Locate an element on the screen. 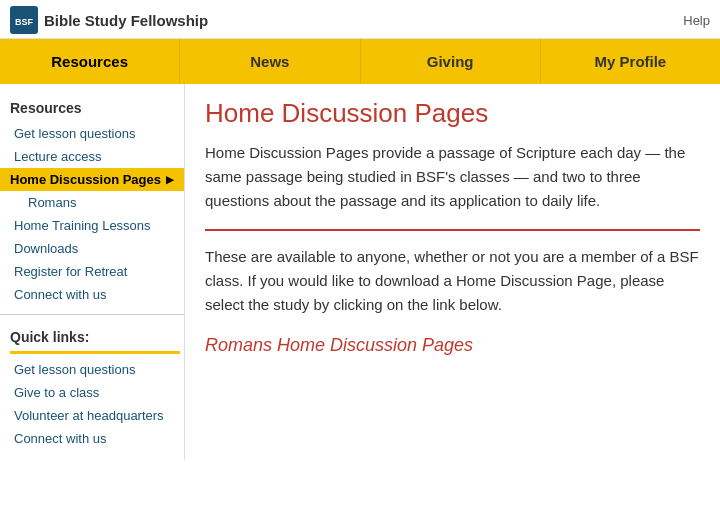 This screenshot has height=521, width=720. logo-area: BSF Bible Study Fellowship is located at coordinates (109, 20).